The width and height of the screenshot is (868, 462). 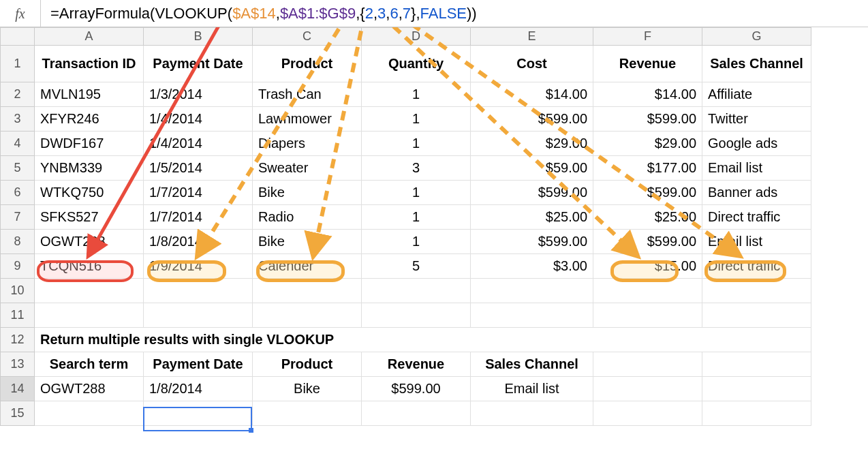 What do you see at coordinates (648, 266) in the screenshot?
I see `cell-F9: $15.00` at bounding box center [648, 266].